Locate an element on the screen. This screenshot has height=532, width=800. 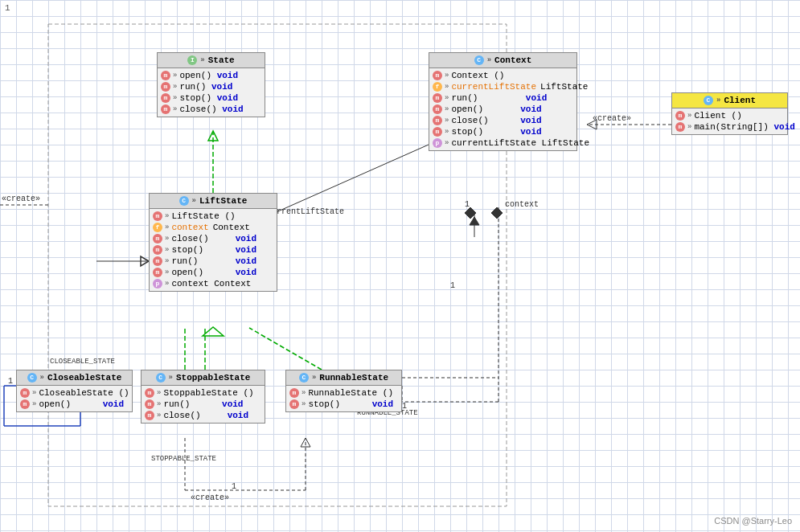
member-text: Client () is located at coordinates (717, 116).